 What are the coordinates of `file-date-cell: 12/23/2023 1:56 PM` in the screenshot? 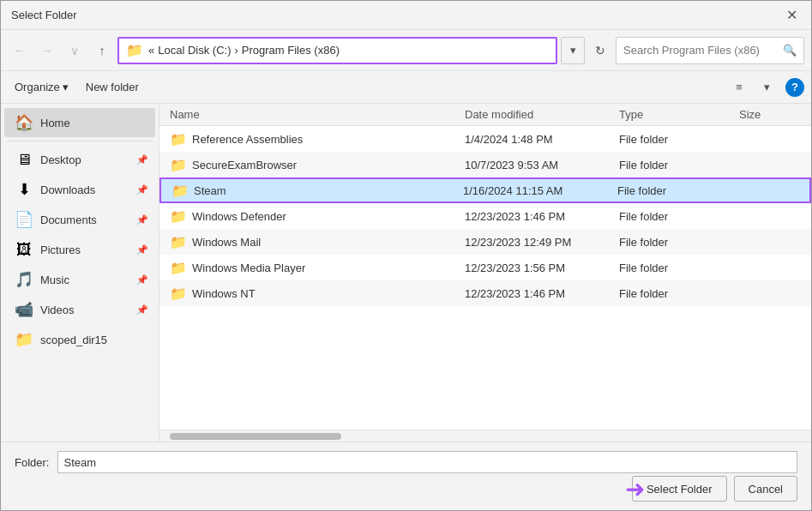 It's located at (538, 268).